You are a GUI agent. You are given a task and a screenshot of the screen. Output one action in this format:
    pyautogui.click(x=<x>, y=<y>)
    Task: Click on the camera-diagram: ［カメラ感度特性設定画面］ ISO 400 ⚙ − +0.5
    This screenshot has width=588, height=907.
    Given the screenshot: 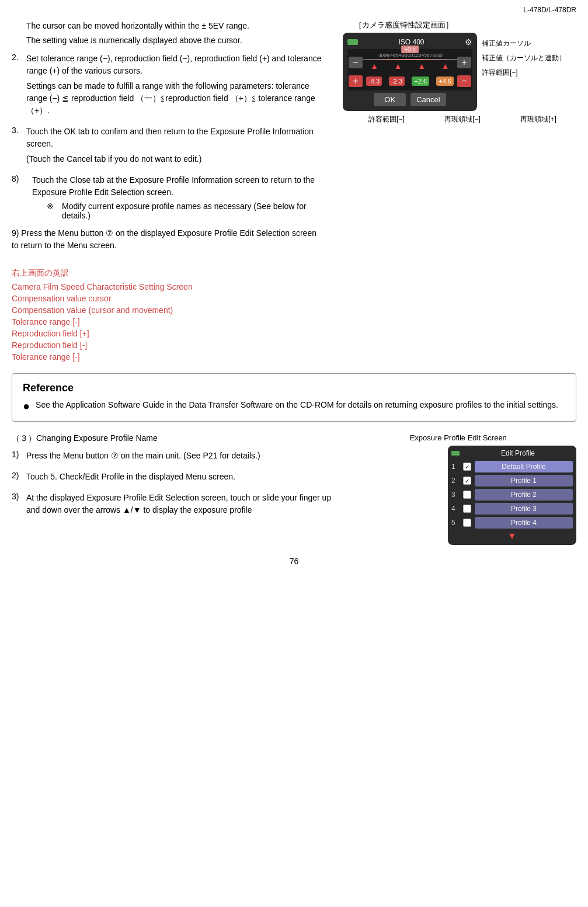 What is the action you would take?
    pyautogui.click(x=460, y=72)
    